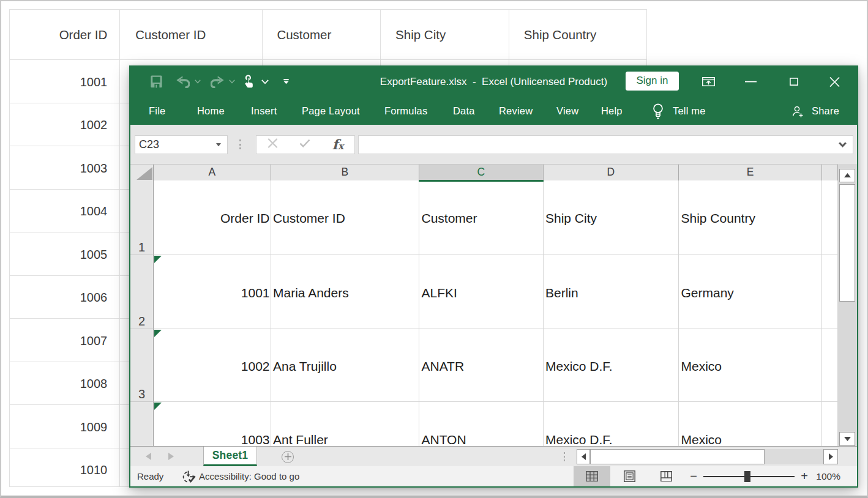 Image resolution: width=868 pixels, height=498 pixels. What do you see at coordinates (750, 173) in the screenshot?
I see `col-header-e: E` at bounding box center [750, 173].